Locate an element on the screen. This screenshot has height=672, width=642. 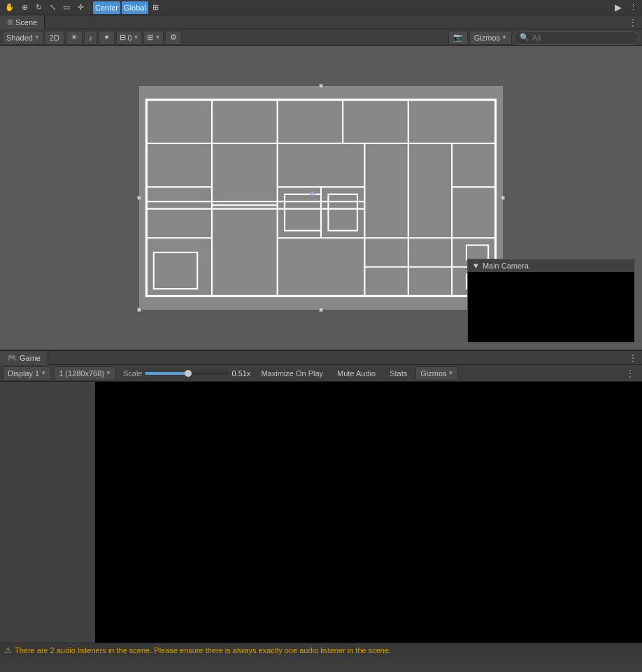
game-gizmos-chevron: ▼ is located at coordinates (451, 373).